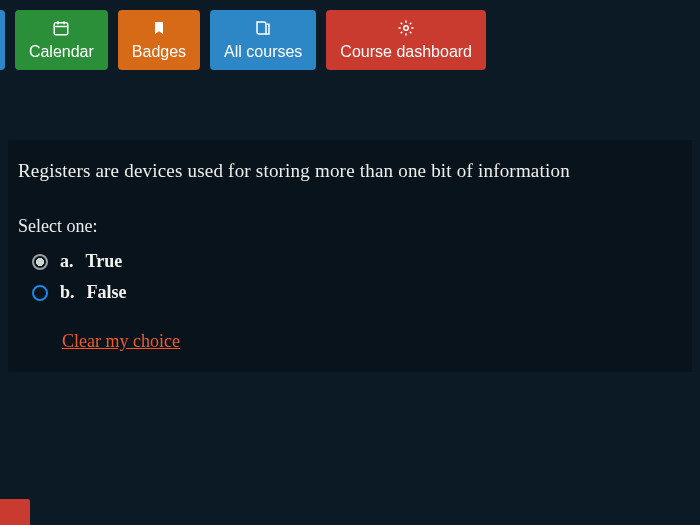 This screenshot has width=700, height=525. I want to click on question-text: Registers are devices used for storing m…, so click(350, 171).